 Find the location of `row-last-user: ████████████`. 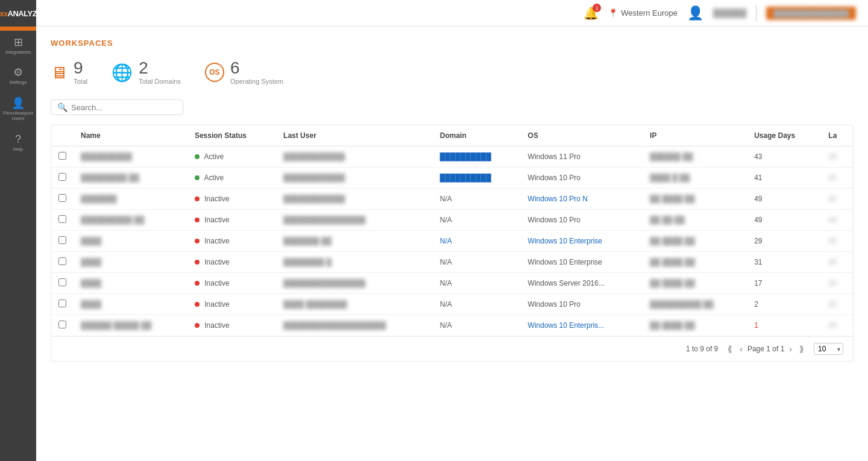

row-last-user: ████████████ is located at coordinates (354, 178).